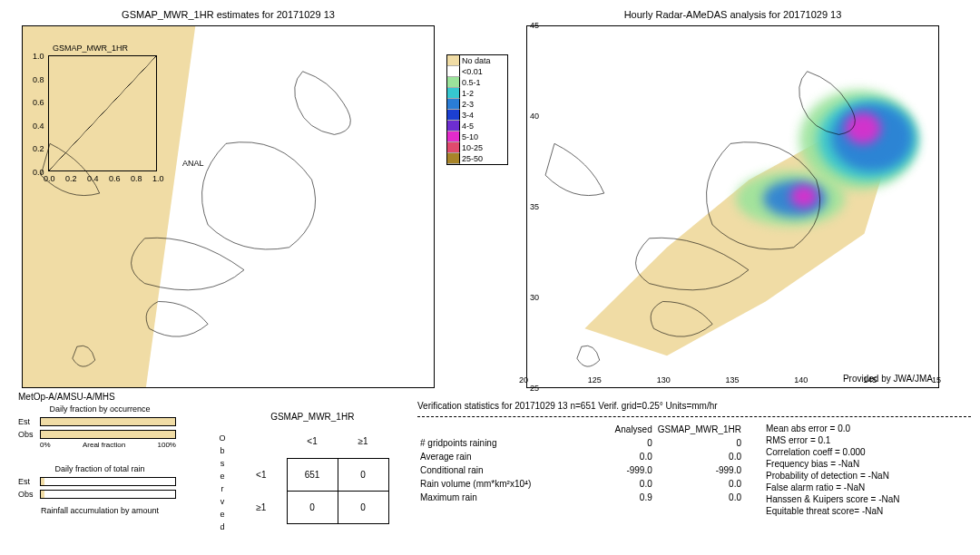 The image size is (980, 555). I want to click on stats-row: Average rain0.00.0, so click(581, 457).